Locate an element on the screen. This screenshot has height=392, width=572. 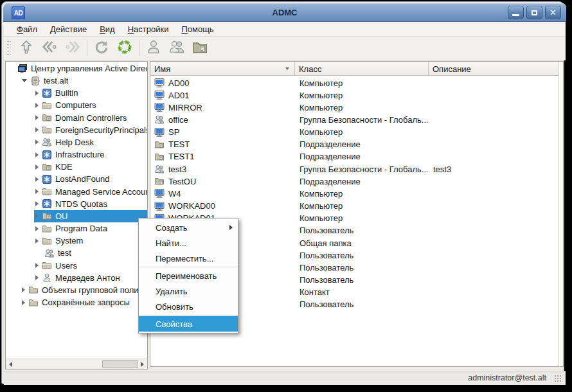
scroll-right-button is located at coordinates (143, 364).